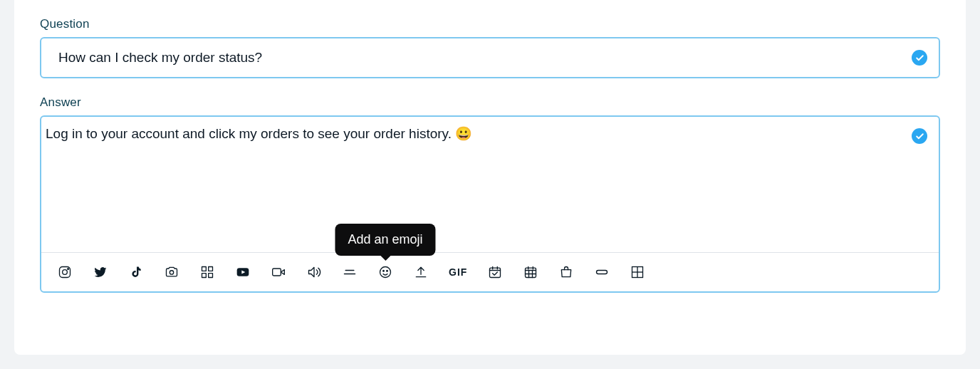 Image resolution: width=980 pixels, height=369 pixels. Describe the element at coordinates (458, 272) in the screenshot. I see `gif-label: GIF` at that location.